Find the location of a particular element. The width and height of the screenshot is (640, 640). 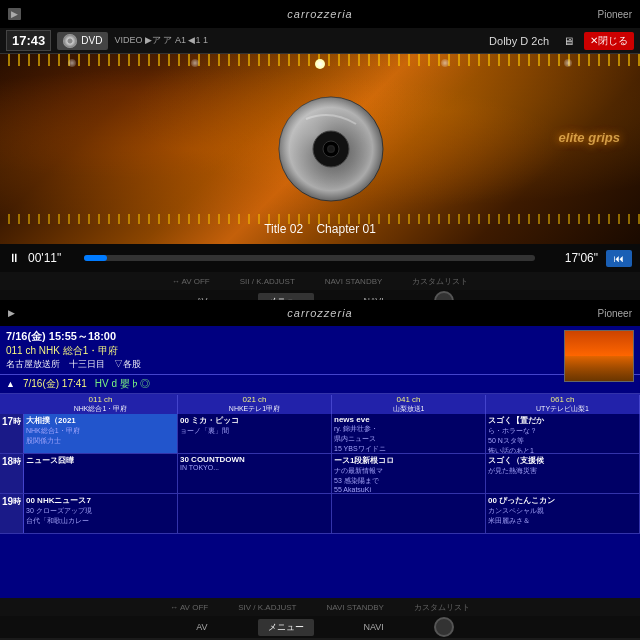

progress-bar is located at coordinates (310, 258).